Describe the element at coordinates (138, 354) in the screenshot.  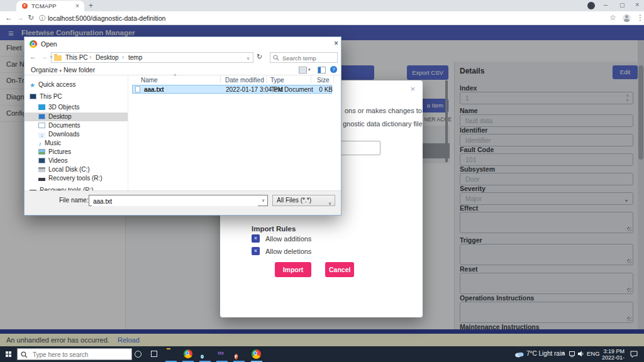
I see `cortana-icon` at that location.